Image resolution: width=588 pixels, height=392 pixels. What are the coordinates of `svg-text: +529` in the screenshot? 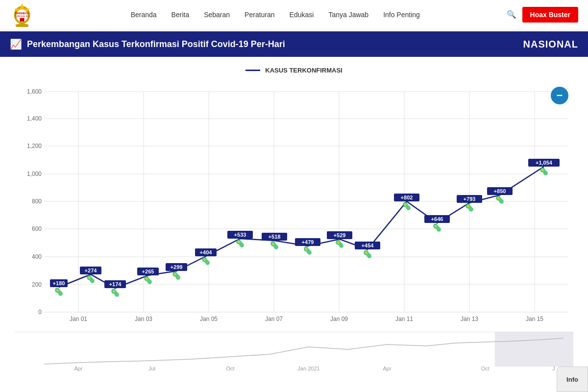 It's located at (340, 235).